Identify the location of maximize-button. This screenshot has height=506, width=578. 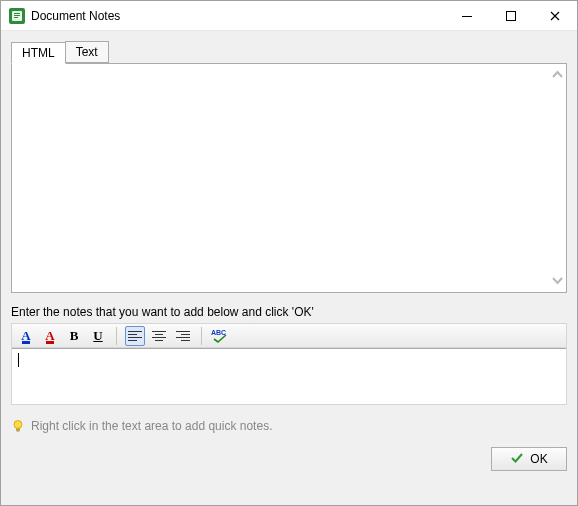
(511, 16).